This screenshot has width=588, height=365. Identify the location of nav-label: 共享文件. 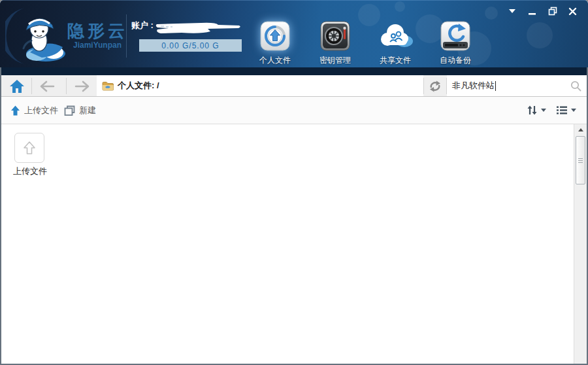
(395, 60).